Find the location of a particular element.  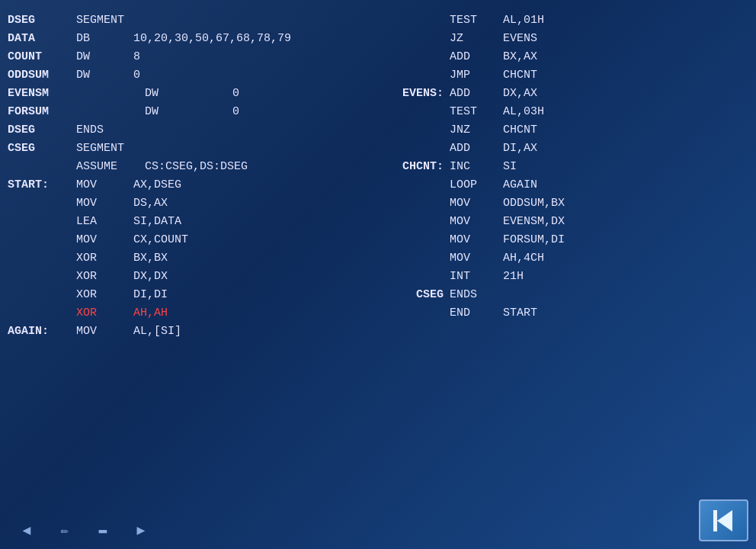

rmnemonic-jnz: JNZ is located at coordinates (476, 130).